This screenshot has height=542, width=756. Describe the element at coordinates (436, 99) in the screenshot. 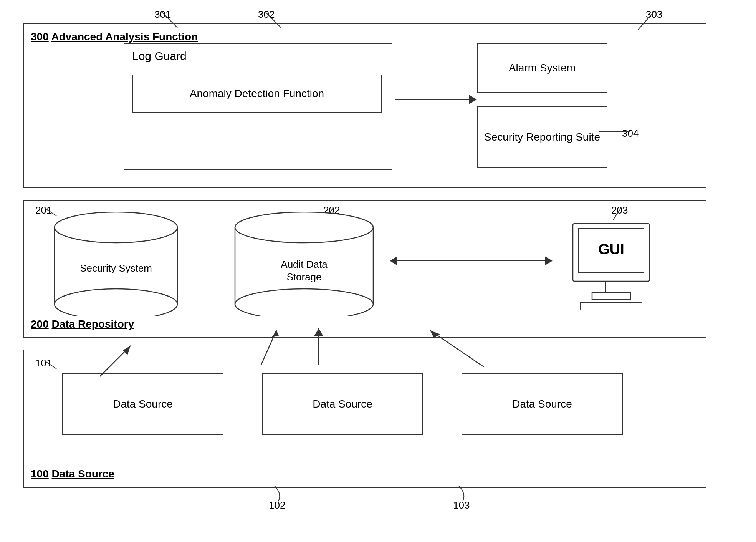

I see `arrow-logguard-alarm` at that location.